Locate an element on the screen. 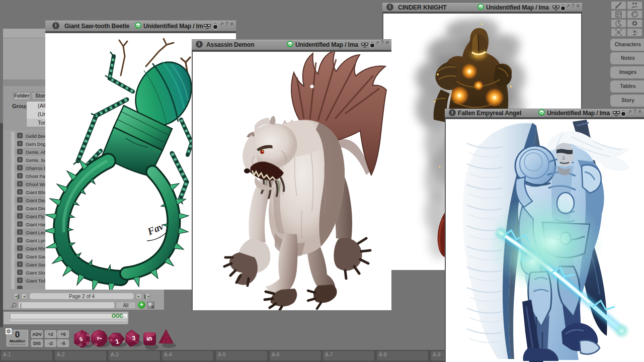 This screenshot has width=644, height=362. svg-text: 5 is located at coordinates (149, 339).